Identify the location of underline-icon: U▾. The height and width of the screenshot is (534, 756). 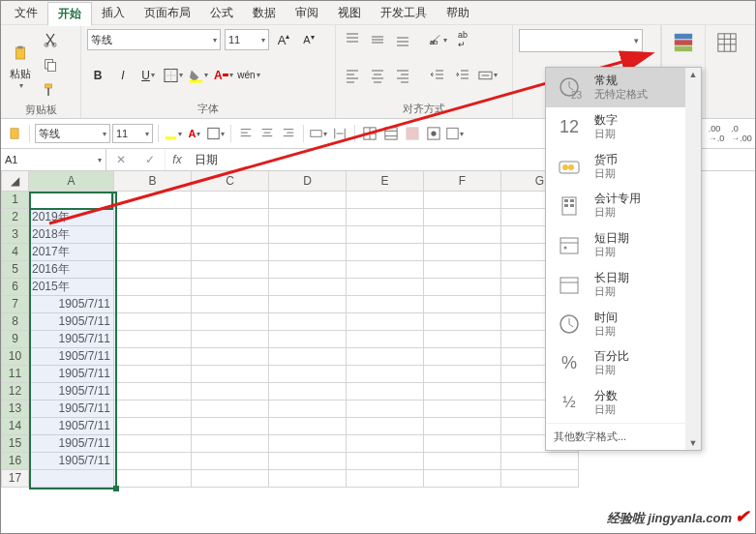
(148, 75).